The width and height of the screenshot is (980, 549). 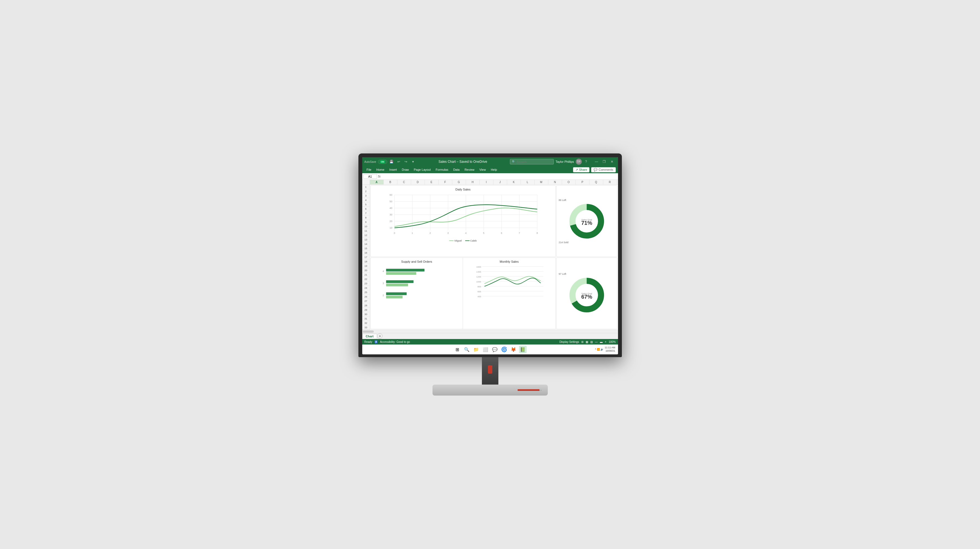 What do you see at coordinates (366, 306) in the screenshot?
I see `row-28: 28` at bounding box center [366, 306].